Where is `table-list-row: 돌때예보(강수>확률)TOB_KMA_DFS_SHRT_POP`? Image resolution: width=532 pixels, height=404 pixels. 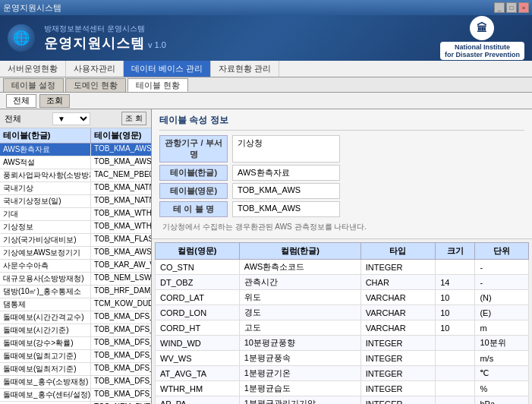
table-list-row: 돌때예보(강수>확률)TOB_KMA_DFS_SHRT_POP is located at coordinates (76, 343).